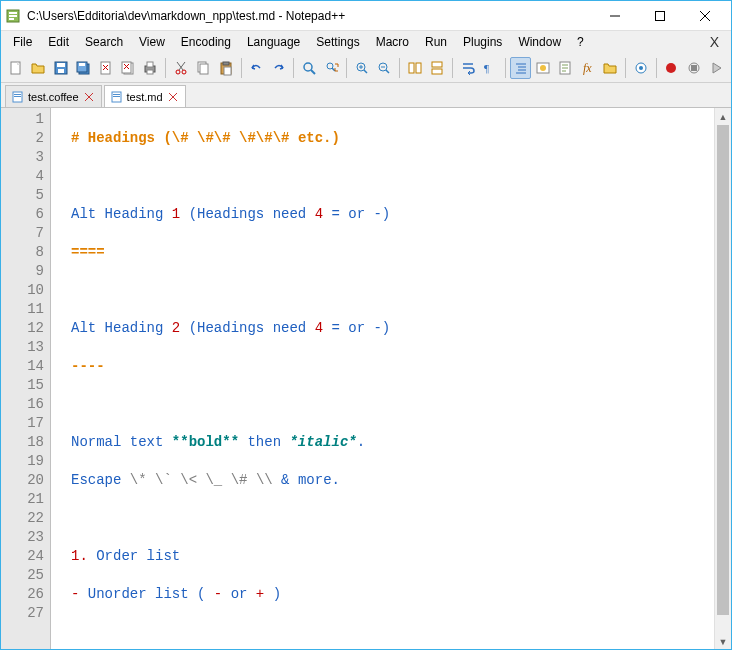  What do you see at coordinates (128, 68) in the screenshot?
I see `close-all-icon` at bounding box center [128, 68].